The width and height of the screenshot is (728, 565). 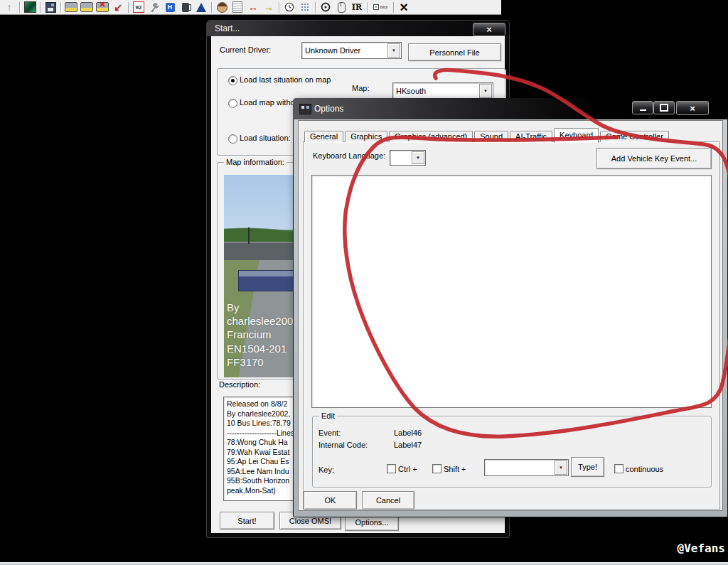 What do you see at coordinates (343, 445) in the screenshot?
I see `internal-code-label: Internal Code:` at bounding box center [343, 445].